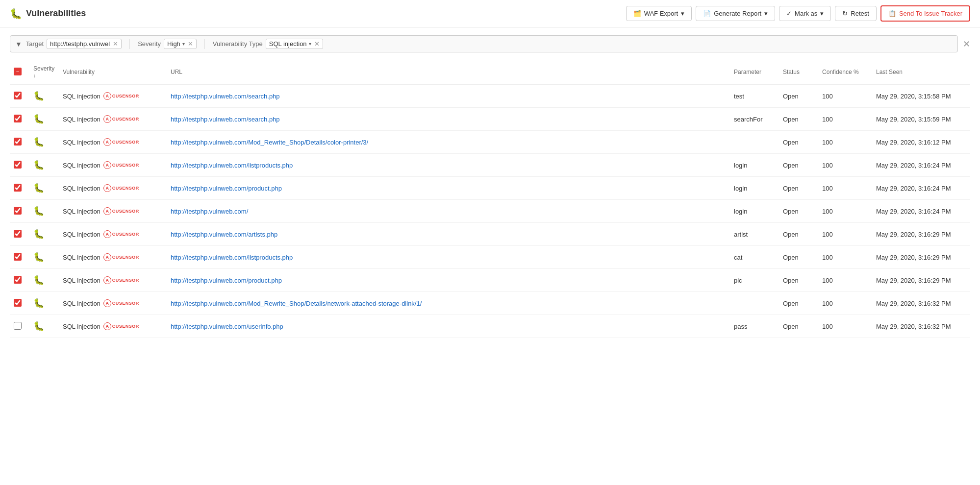 The height and width of the screenshot is (485, 980). What do you see at coordinates (107, 119) in the screenshot?
I see `acusensor-circle: A` at bounding box center [107, 119].